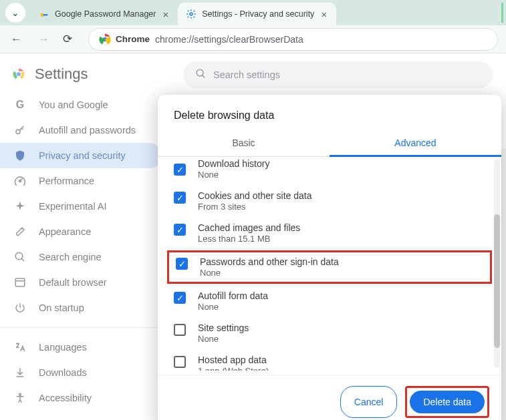  What do you see at coordinates (67, 181) in the screenshot?
I see `sidebar-item-label: Performance` at bounding box center [67, 181].